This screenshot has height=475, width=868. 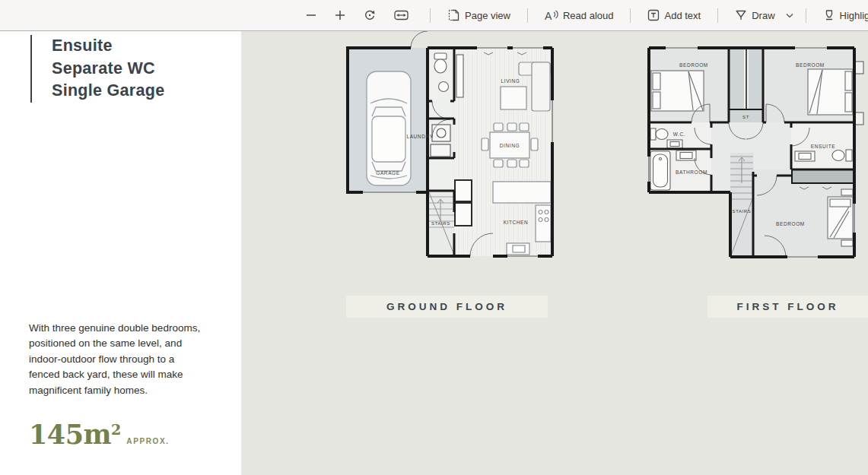 What do you see at coordinates (516, 222) in the screenshot?
I see `room-label-kitchen: KITCHEN` at bounding box center [516, 222].